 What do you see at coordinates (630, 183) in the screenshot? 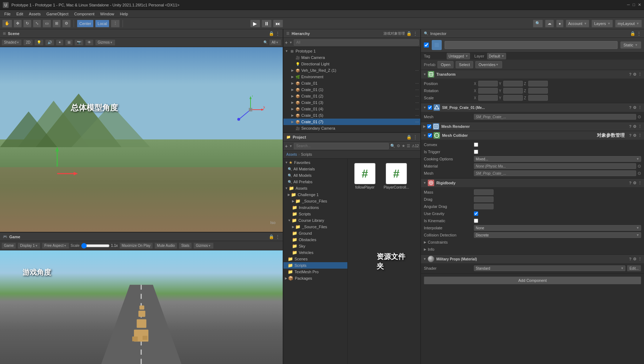
I see `rigidbody-help-icon: ?` at bounding box center [630, 183].